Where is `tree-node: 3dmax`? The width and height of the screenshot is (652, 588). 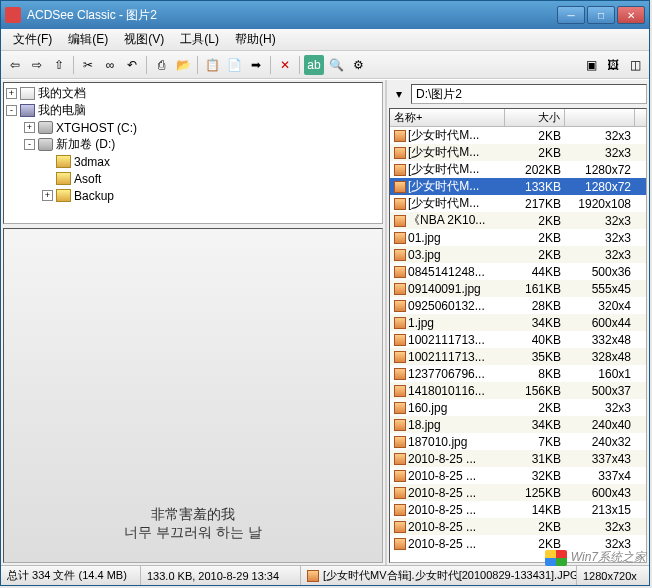
tree-node: 3dmax is located at coordinates (193, 162).